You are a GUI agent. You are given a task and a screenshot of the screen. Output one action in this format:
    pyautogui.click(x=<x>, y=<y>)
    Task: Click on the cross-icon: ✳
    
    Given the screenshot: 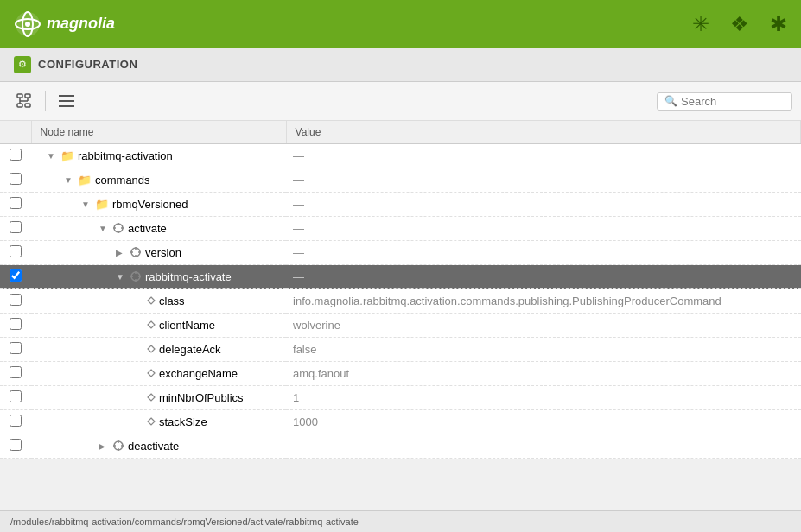 What is the action you would take?
    pyautogui.click(x=701, y=24)
    